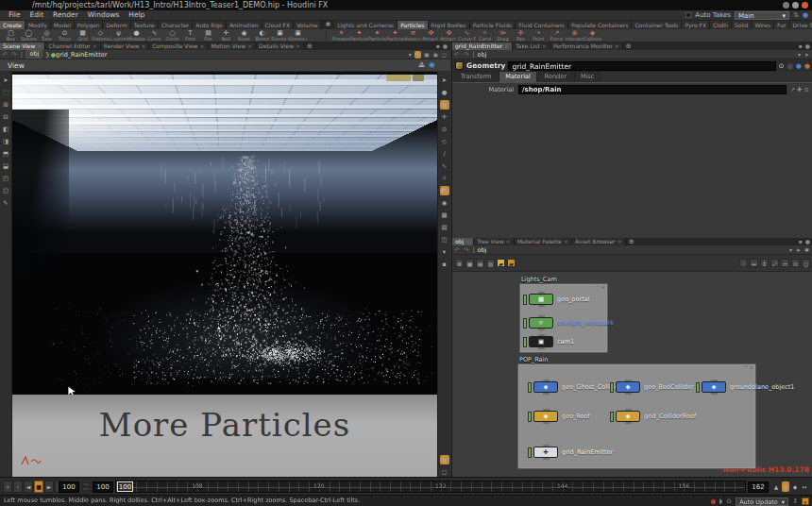 This screenshot has height=506, width=812. Describe the element at coordinates (445, 203) in the screenshot. I see `display-option-icon-10: ◉` at that location.